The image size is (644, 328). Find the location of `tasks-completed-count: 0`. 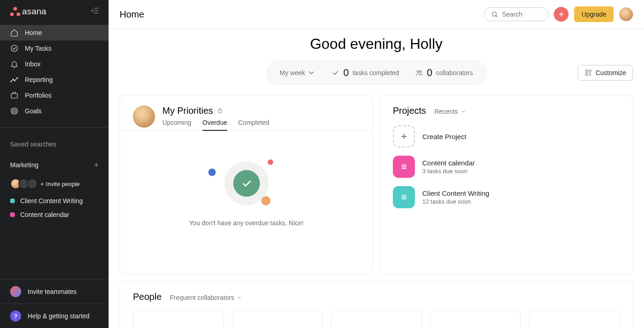

tasks-completed-count: 0 is located at coordinates (346, 73).